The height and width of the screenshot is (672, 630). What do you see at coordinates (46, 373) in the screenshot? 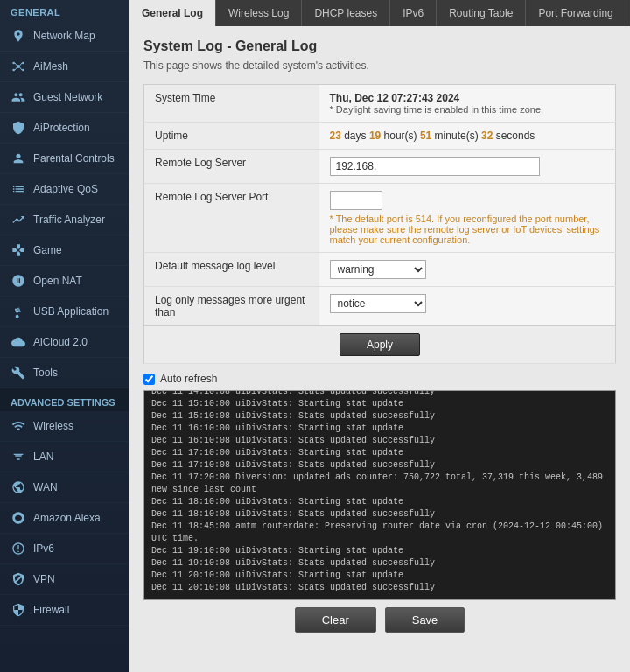
I see `sidebar-item-tools-label: Tools` at bounding box center [46, 373].